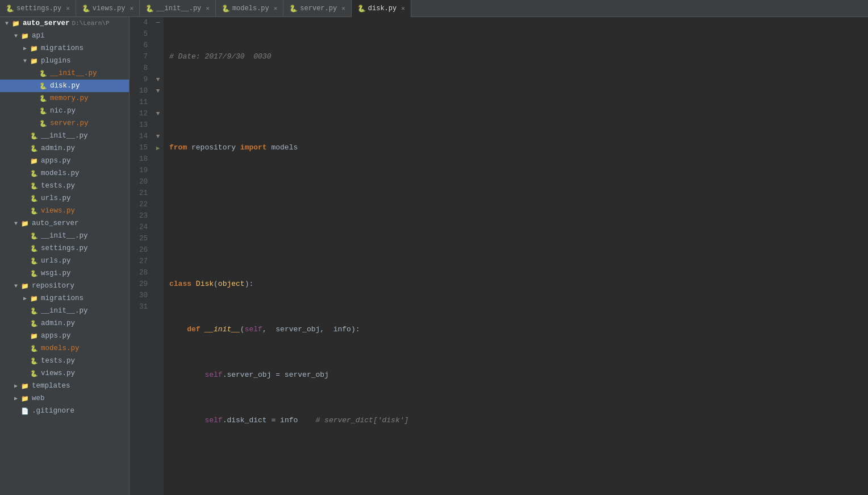 This screenshot has height=495, width=868. What do you see at coordinates (158, 91) in the screenshot?
I see `fold-line-10: ▼` at bounding box center [158, 91].